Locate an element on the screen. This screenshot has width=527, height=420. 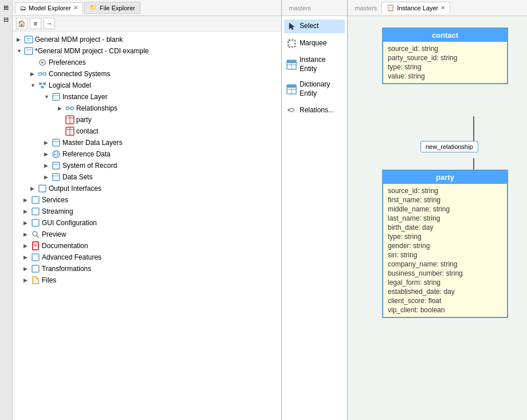
tree-arrow-advanced-features: ▶ is located at coordinates (26, 257).